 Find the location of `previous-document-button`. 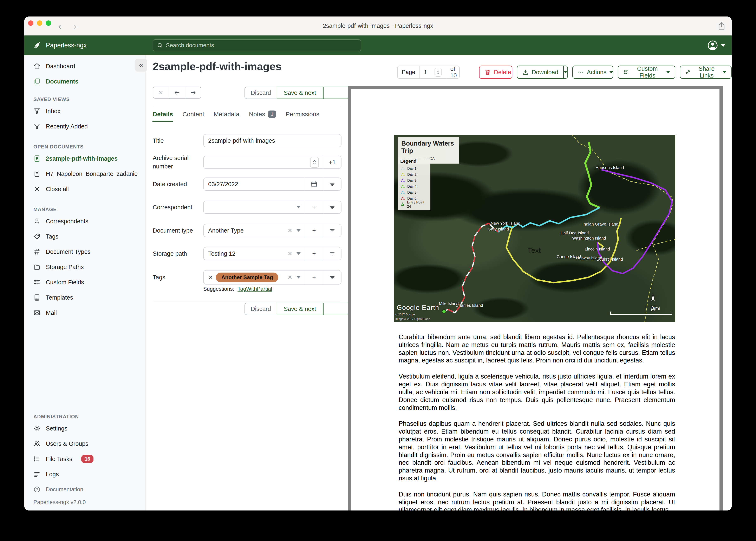

previous-document-button is located at coordinates (177, 93).